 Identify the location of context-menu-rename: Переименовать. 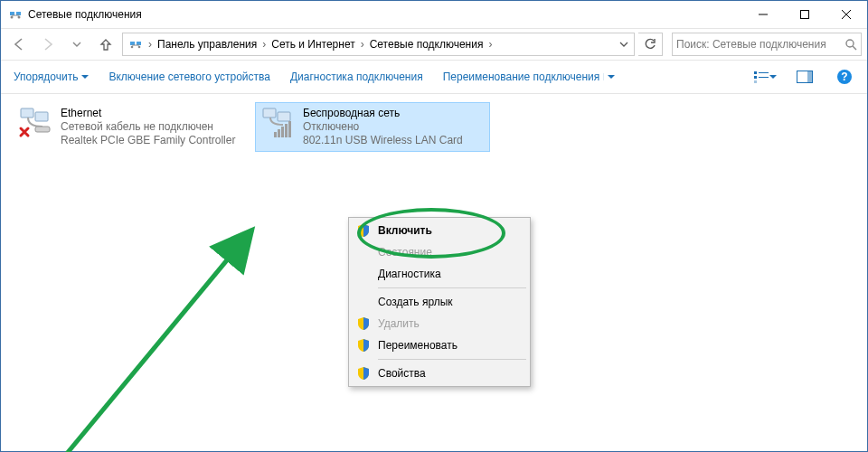
(439, 345).